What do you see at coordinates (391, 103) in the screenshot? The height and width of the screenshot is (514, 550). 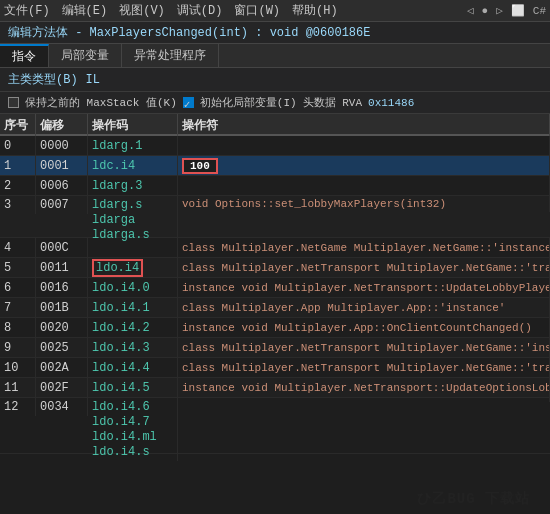 I see `header-rva-value: 0x11486` at bounding box center [391, 103].